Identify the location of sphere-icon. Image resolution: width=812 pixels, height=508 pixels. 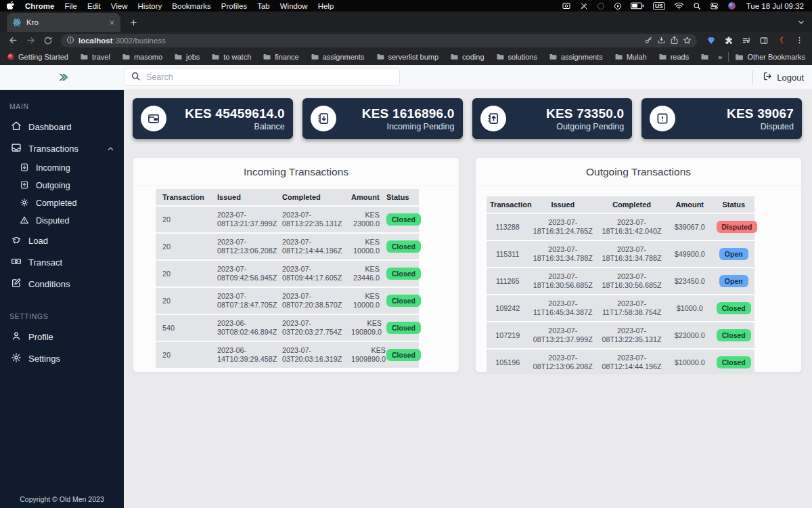
(601, 6).